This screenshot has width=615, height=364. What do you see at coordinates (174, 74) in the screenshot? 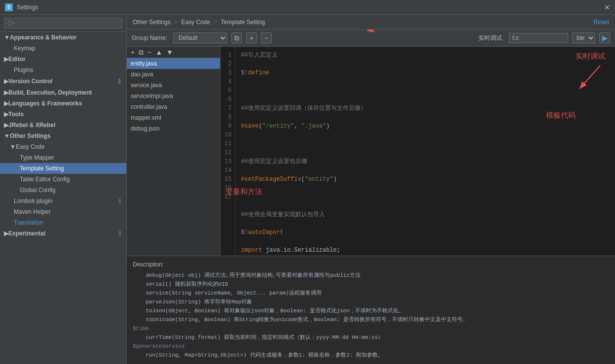
I see `file-item-dao: dao.java` at bounding box center [174, 74].